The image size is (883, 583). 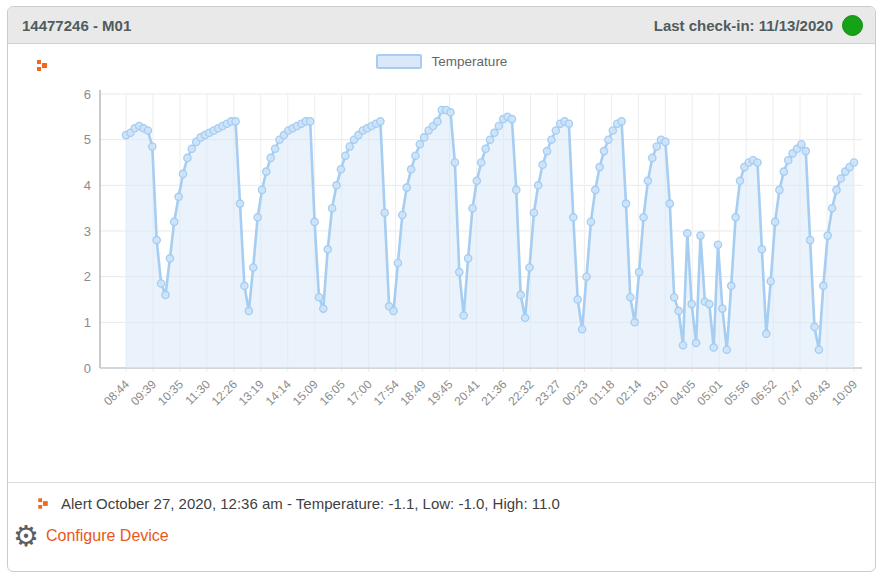 I want to click on legend-label: Temperature, so click(x=470, y=62).